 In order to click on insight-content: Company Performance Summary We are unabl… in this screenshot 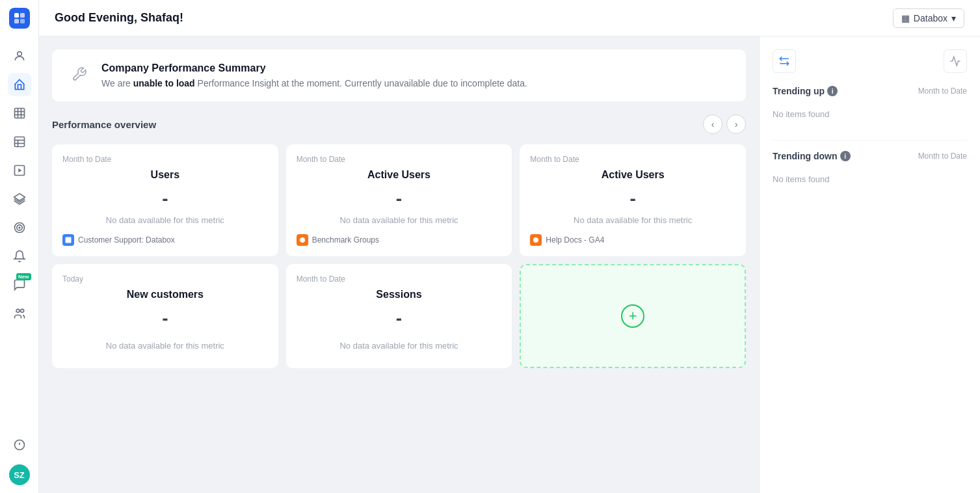, I will do `click(315, 75)`.